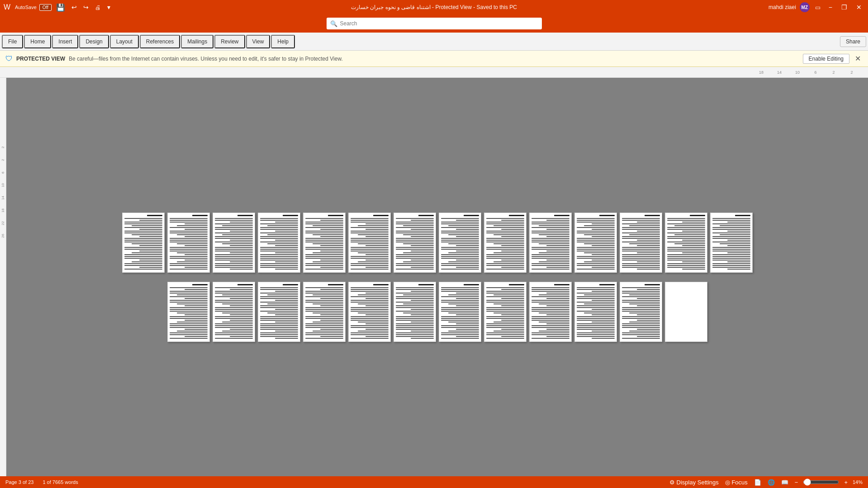 The height and width of the screenshot is (488, 868). What do you see at coordinates (3, 185) in the screenshot?
I see `v-ruler-10: 10` at bounding box center [3, 185].